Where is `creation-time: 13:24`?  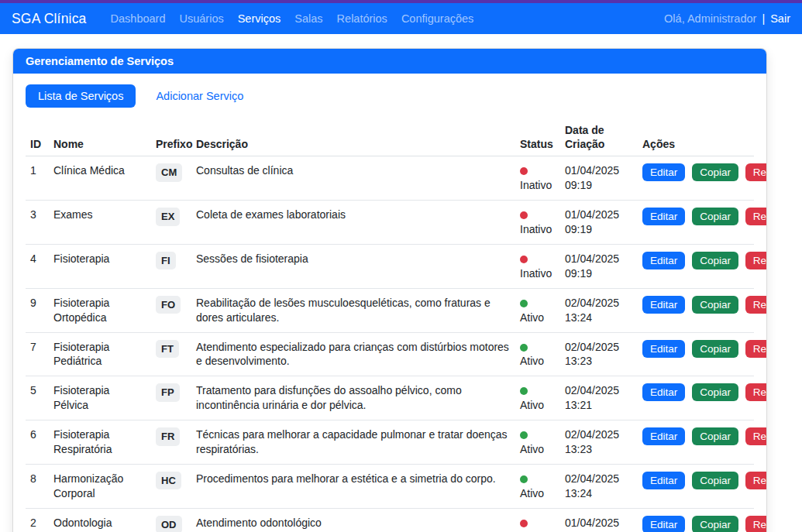
creation-time: 13:24 is located at coordinates (599, 494).